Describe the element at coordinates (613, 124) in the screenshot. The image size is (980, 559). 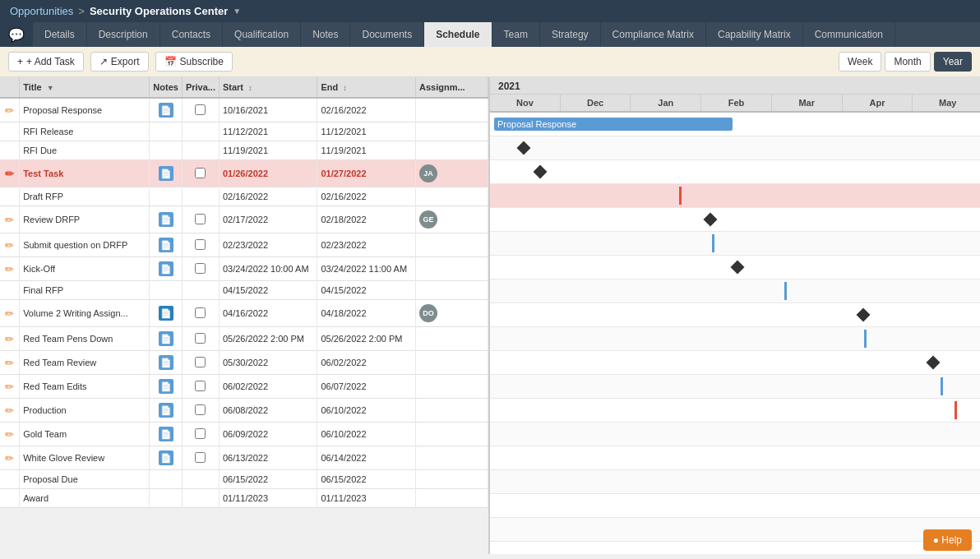
I see `gantt-bar: Proposal Response` at that location.